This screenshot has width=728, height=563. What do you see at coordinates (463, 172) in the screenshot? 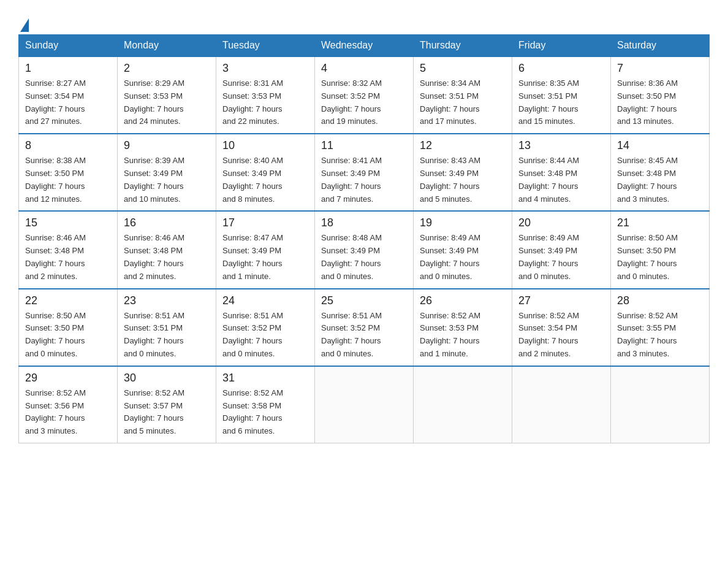
I see `calendar-day-cell: 12 Sunrise: 8:43 AMSunset: 3:49 PMDaylig…` at bounding box center [463, 172].